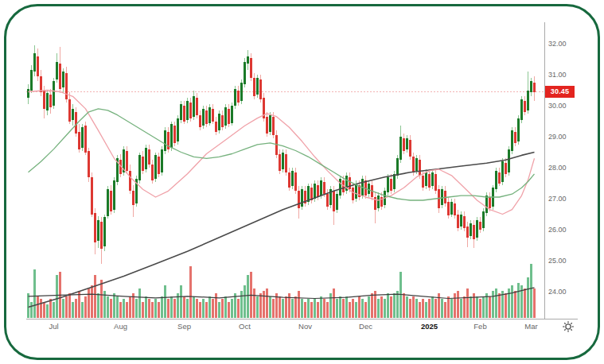  Describe the element at coordinates (53, 326) in the screenshot. I see `x-axis-month-label: Jul` at that location.